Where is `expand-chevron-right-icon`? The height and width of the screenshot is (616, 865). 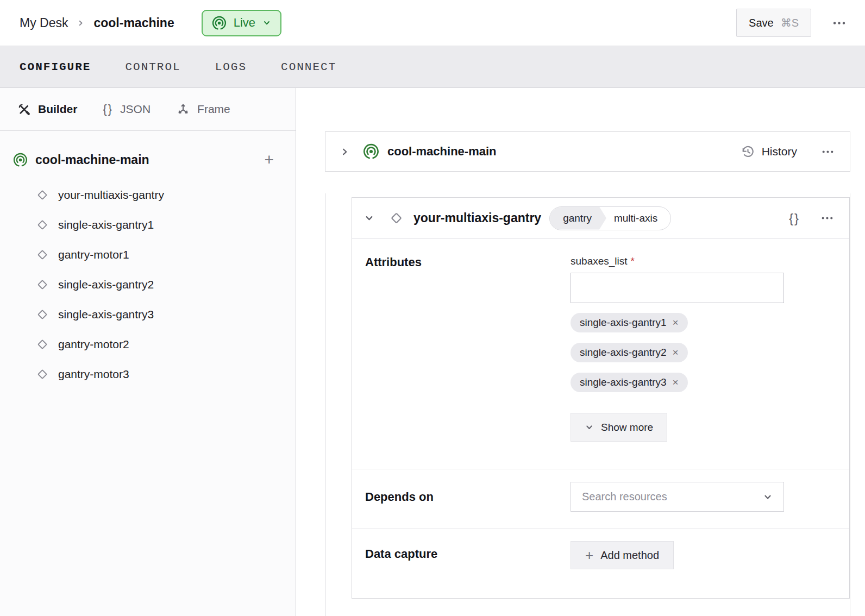
expand-chevron-right-icon is located at coordinates (344, 152).